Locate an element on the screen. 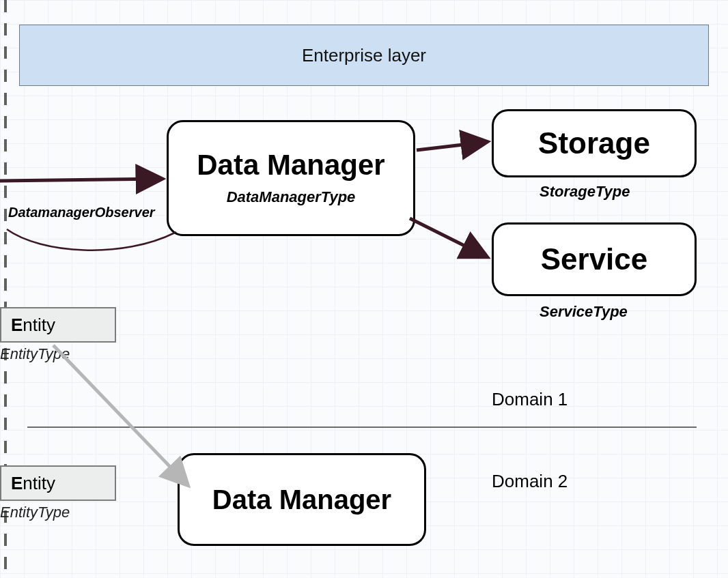 The height and width of the screenshot is (578, 728). arrow-into-datamanager is located at coordinates (81, 180).